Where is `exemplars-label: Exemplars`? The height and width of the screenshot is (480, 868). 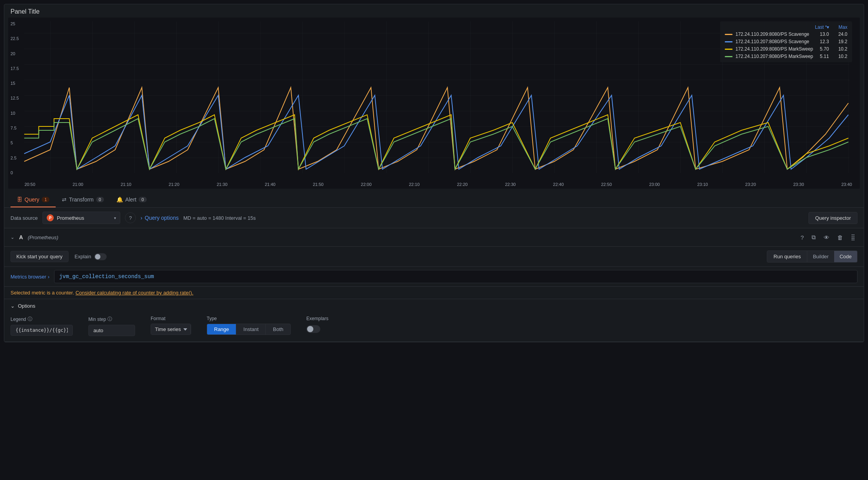 exemplars-label: Exemplars is located at coordinates (318, 319).